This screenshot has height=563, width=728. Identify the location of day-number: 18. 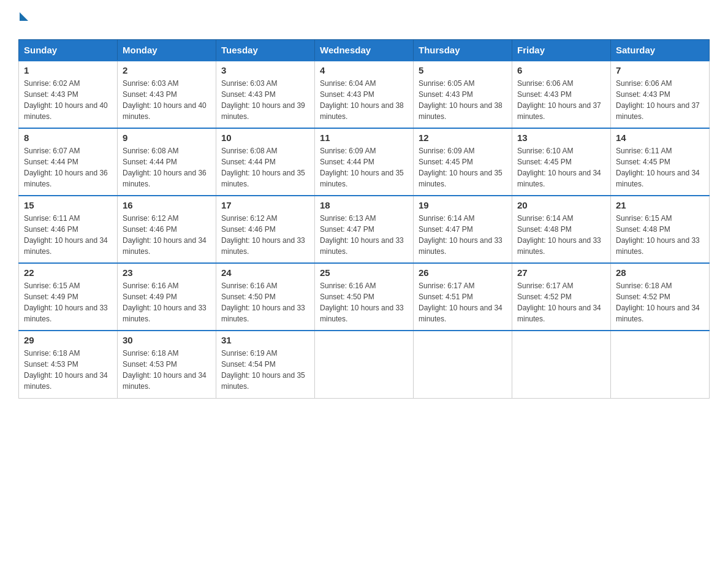
(364, 205).